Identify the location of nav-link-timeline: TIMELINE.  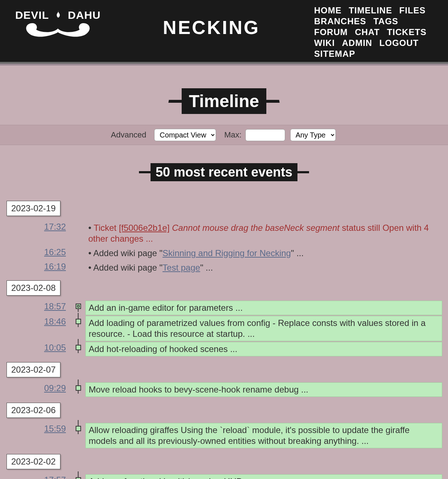
(371, 10).